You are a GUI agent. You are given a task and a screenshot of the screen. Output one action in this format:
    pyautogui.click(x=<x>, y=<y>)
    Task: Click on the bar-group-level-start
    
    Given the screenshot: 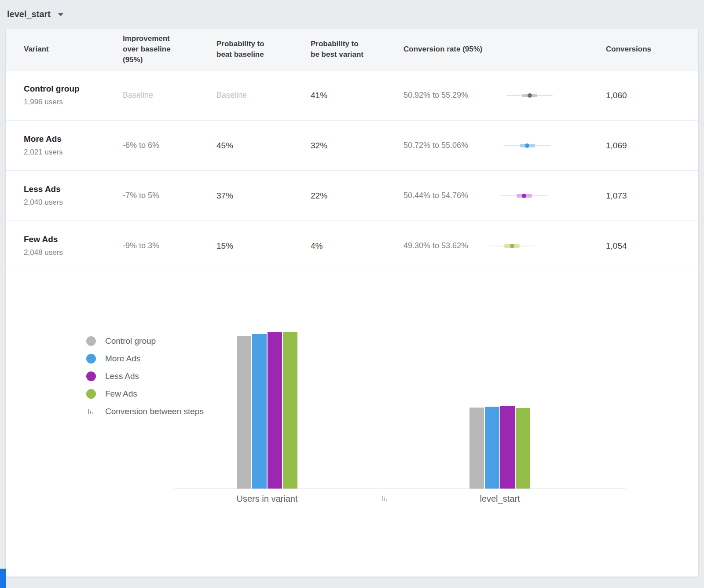 What is the action you would take?
    pyautogui.click(x=500, y=447)
    